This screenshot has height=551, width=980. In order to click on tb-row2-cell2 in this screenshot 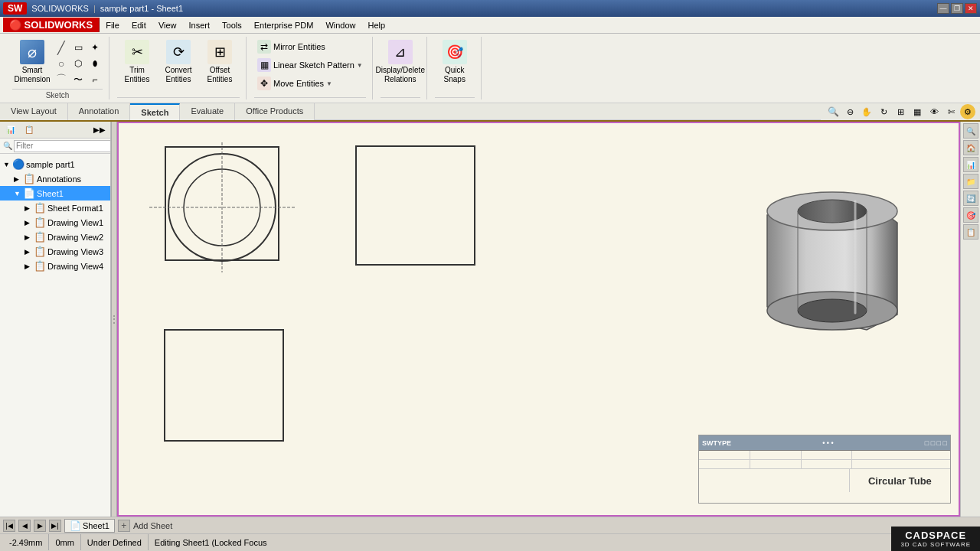, I will do `click(776, 464)`.